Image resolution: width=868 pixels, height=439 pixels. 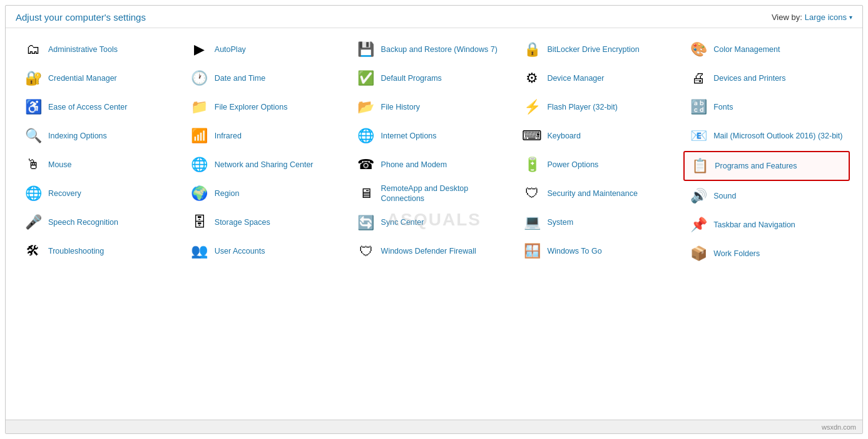 What do you see at coordinates (434, 165) in the screenshot?
I see `item-phone-modem: ☎Phone and Modem` at bounding box center [434, 165].